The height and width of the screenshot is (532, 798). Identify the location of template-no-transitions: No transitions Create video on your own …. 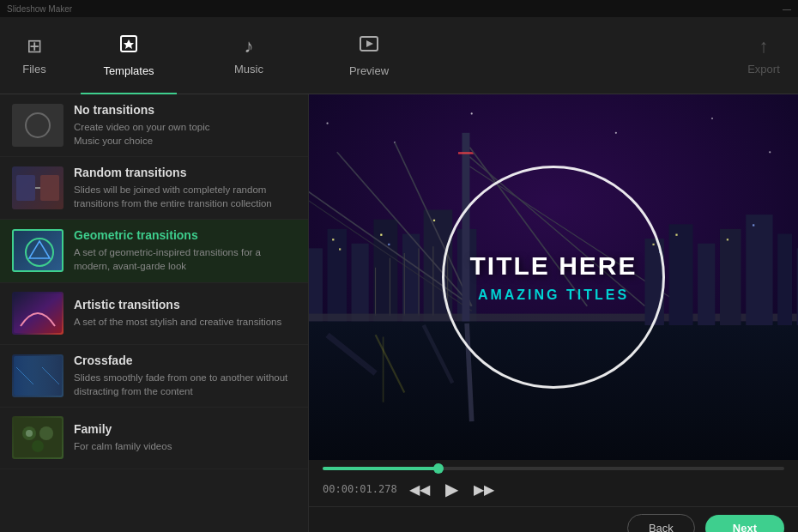
(154, 125).